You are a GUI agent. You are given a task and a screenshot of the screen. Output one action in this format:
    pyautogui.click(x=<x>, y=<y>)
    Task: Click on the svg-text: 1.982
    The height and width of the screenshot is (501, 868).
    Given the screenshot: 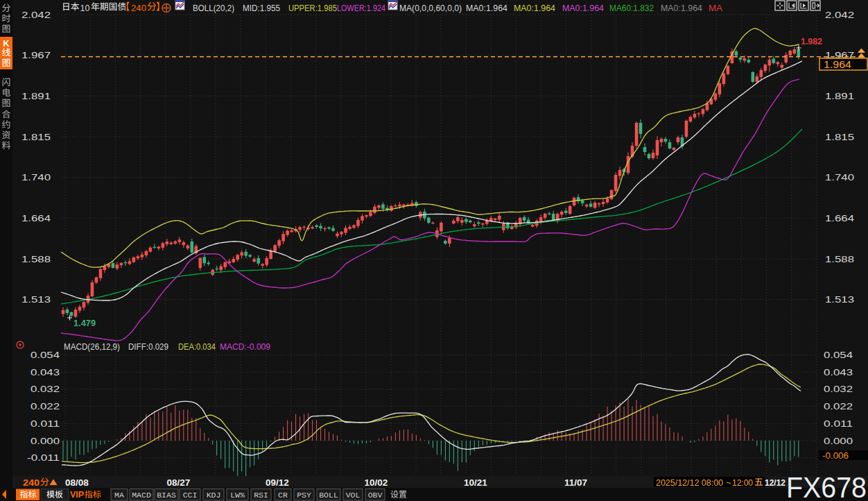 What is the action you would take?
    pyautogui.click(x=811, y=42)
    